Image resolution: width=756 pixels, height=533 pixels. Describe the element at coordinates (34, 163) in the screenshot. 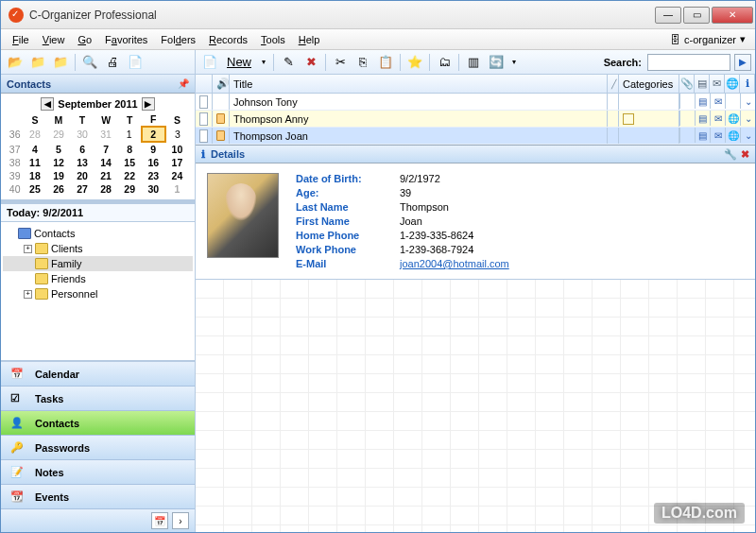

I see `cal-day: 11` at that location.